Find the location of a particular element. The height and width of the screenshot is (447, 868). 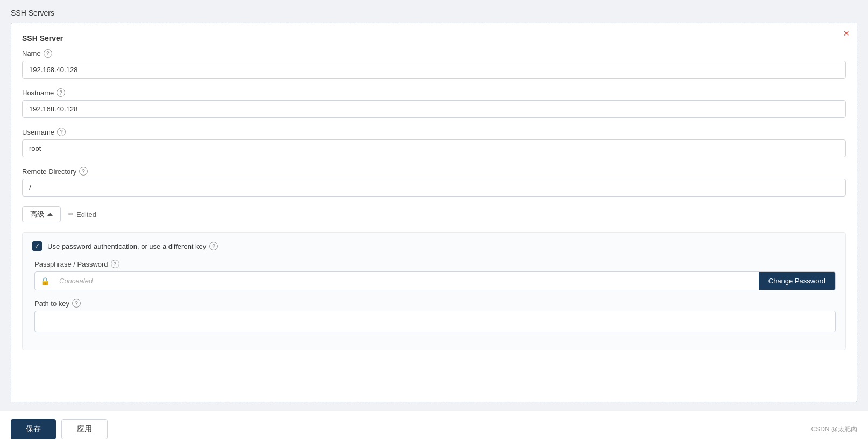

username-help-icon: ? is located at coordinates (61, 132).